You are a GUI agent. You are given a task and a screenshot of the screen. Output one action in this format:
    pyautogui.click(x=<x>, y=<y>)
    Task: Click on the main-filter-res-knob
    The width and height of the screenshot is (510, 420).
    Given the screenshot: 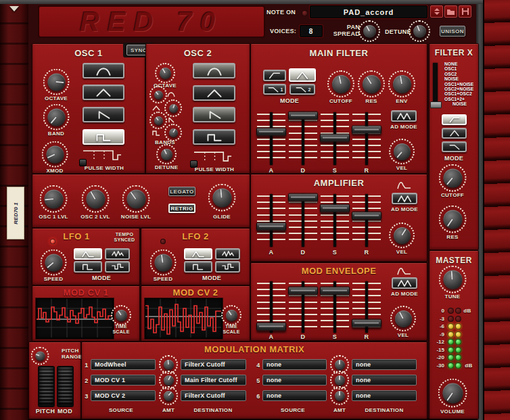 What is the action you would take?
    pyautogui.click(x=371, y=84)
    